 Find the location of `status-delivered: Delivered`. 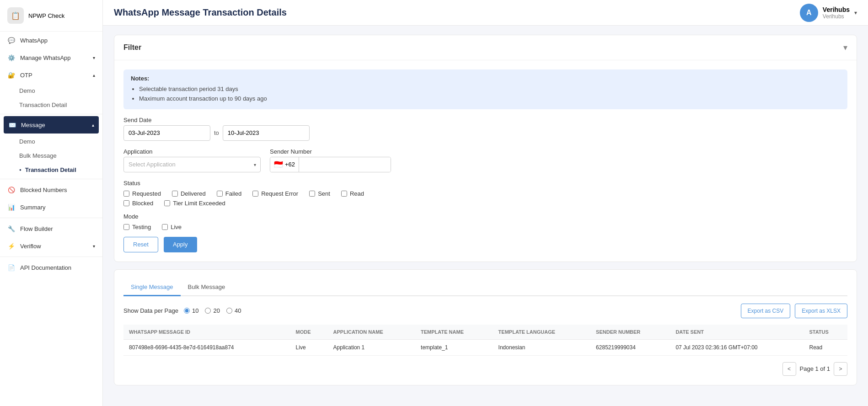

status-delivered: Delivered is located at coordinates (189, 194).